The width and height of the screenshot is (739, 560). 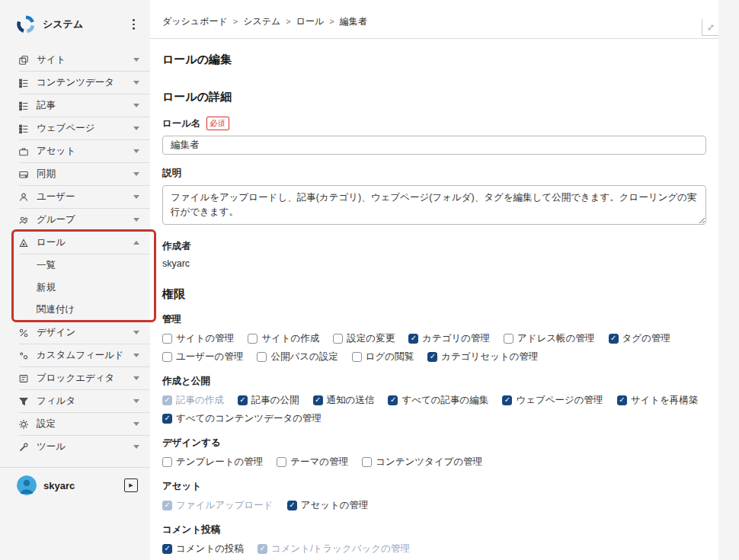 What do you see at coordinates (75, 265) in the screenshot?
I see `sidebar-subitem: 一覧` at bounding box center [75, 265].